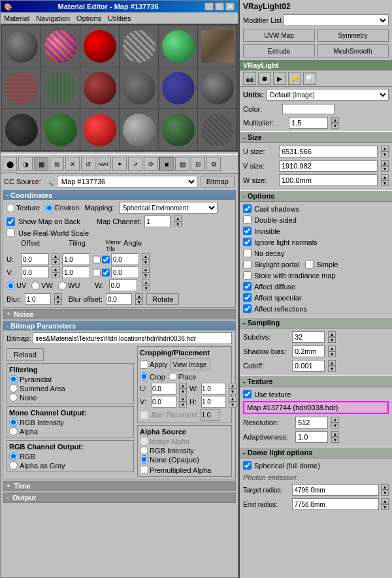  I want to click on pyramidal-radio, so click(13, 379).